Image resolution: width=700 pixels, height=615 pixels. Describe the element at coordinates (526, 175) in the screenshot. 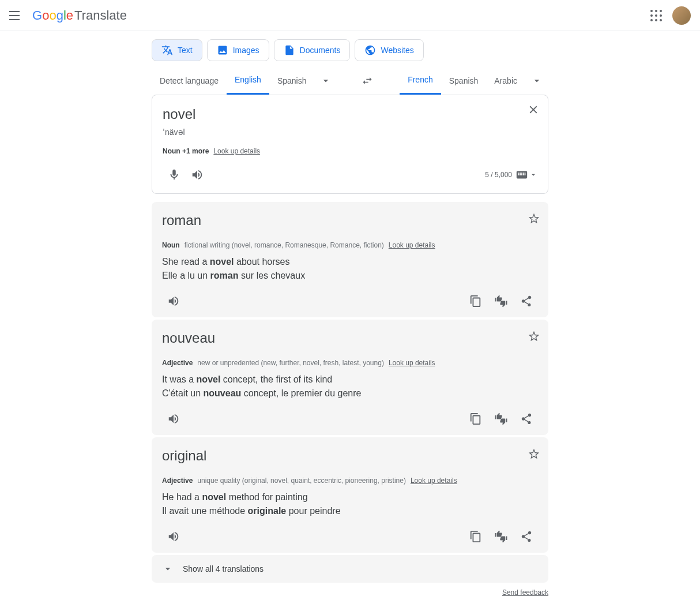

I see `keyboard-button` at that location.